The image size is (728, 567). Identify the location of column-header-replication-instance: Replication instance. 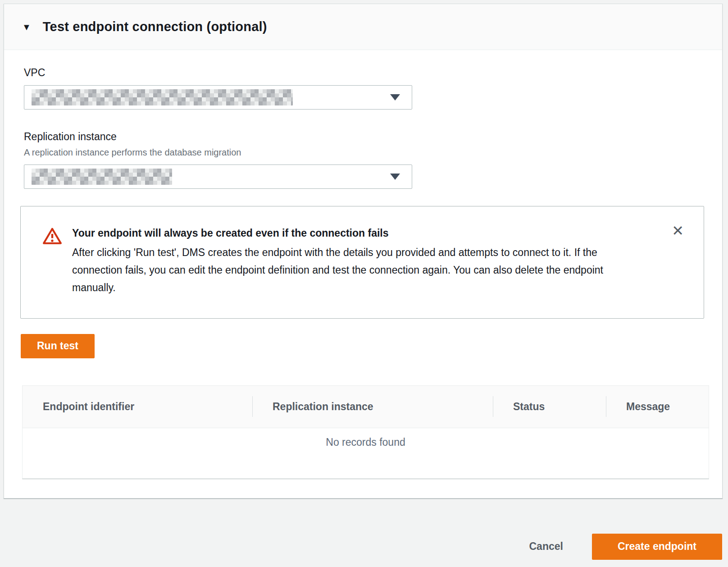
(373, 407).